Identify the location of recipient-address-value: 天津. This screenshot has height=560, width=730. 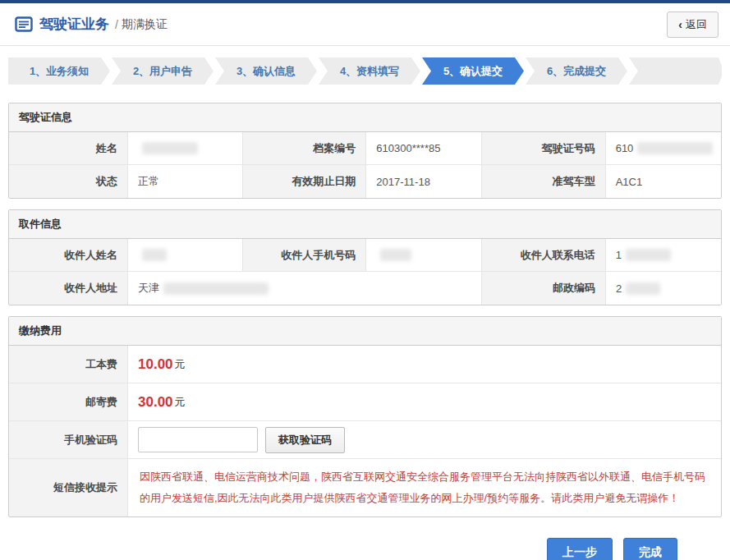
(305, 288).